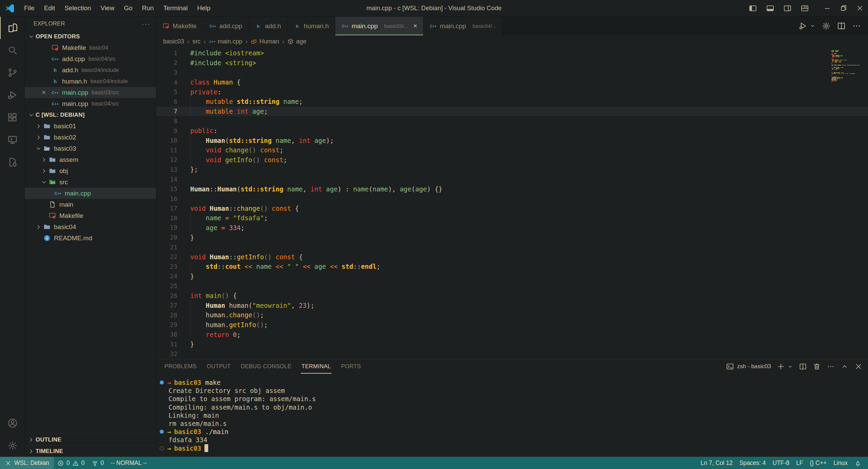 Image resolution: width=868 pixels, height=469 pixels. I want to click on panel-tab-debug-console: DEBUG CONSOLE, so click(266, 367).